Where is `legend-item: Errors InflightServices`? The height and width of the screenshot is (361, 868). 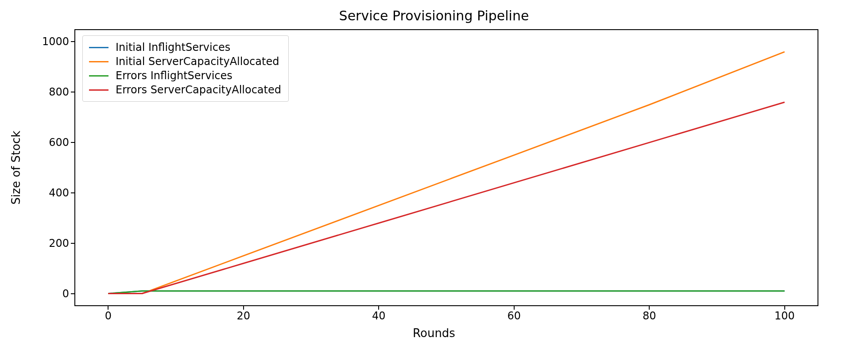 legend-item: Errors InflightServices is located at coordinates (185, 76).